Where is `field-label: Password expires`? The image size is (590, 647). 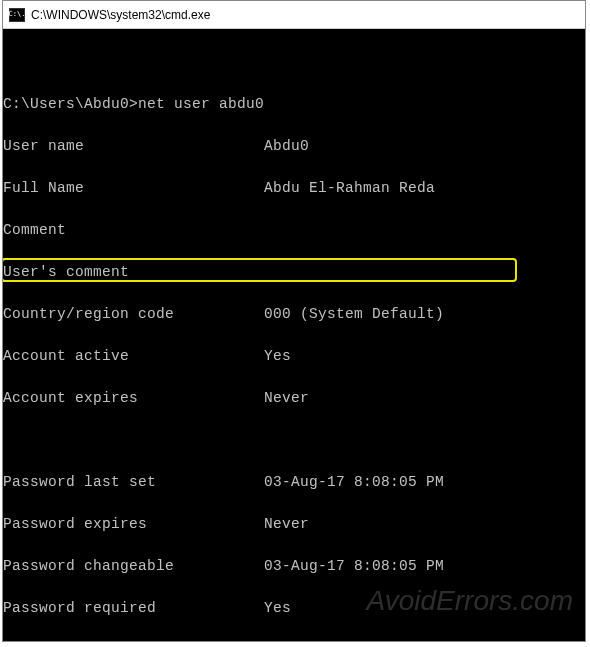 field-label: Password expires is located at coordinates (134, 524).